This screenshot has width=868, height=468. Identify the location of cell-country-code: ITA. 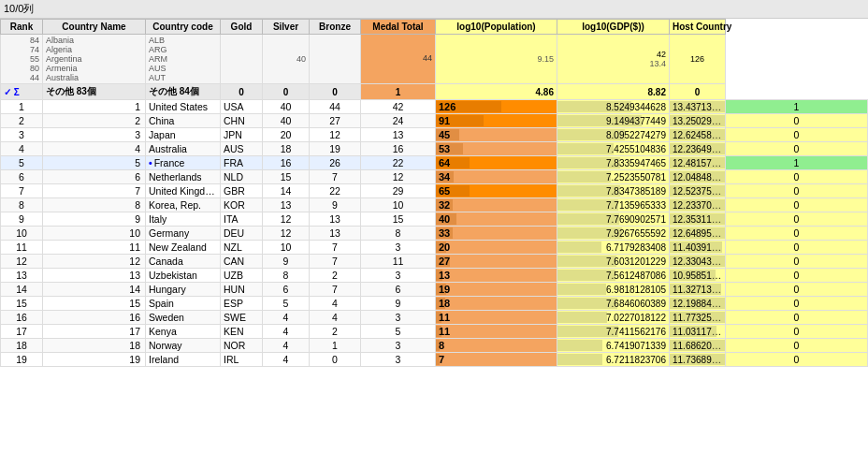
(241, 219).